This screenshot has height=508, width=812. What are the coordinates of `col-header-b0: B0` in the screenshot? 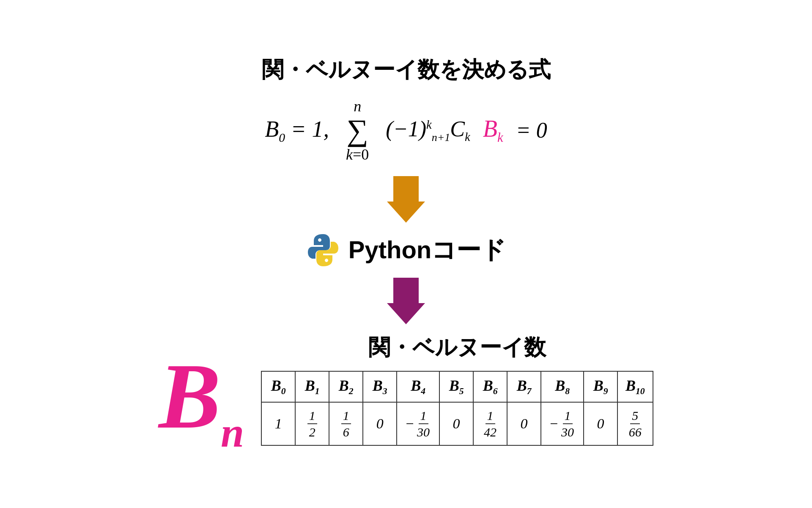 It's located at (278, 387).